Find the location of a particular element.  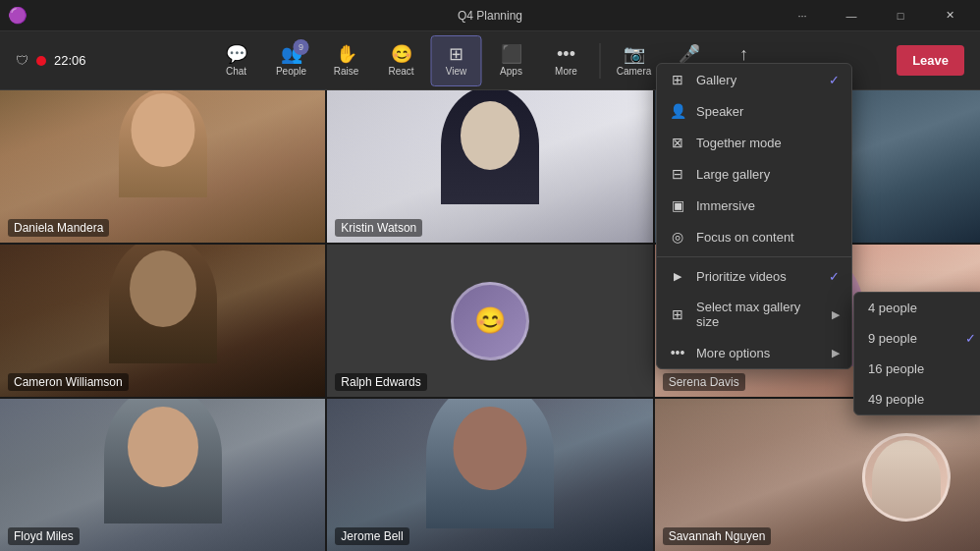

menu-item-speaker: 👤 Speaker is located at coordinates (754, 111).